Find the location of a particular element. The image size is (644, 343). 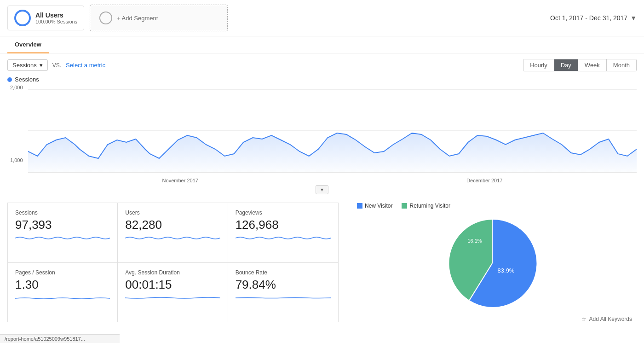

date-range-caret: ▼ is located at coordinates (633, 18).